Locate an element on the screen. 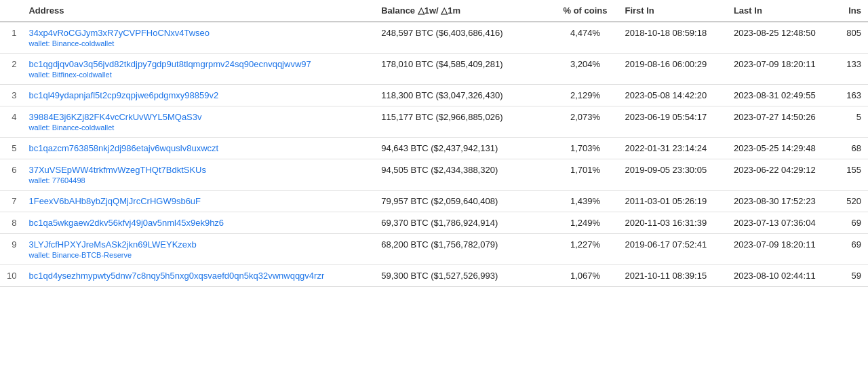  address-cell: bc1qazcm763858nkj2dj986etajv6wquslv8uxwc… is located at coordinates (198, 149).